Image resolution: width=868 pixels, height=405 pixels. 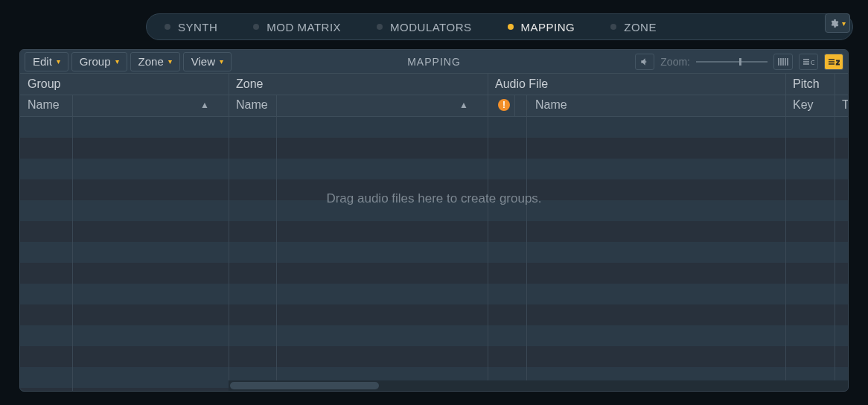 I want to click on zoom-label: Zoom:, so click(x=675, y=62).